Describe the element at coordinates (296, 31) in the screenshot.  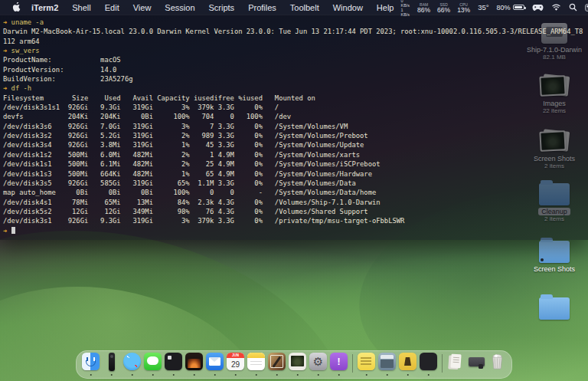
I see `output-line: Darwin M2-MacBook-Air-15.local 23.0.0 Da…` at that location.